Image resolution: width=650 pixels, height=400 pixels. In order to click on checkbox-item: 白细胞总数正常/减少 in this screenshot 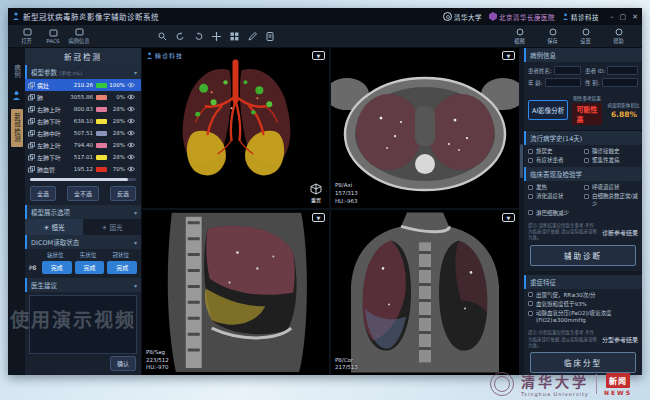, I will do `click(611, 200)`.